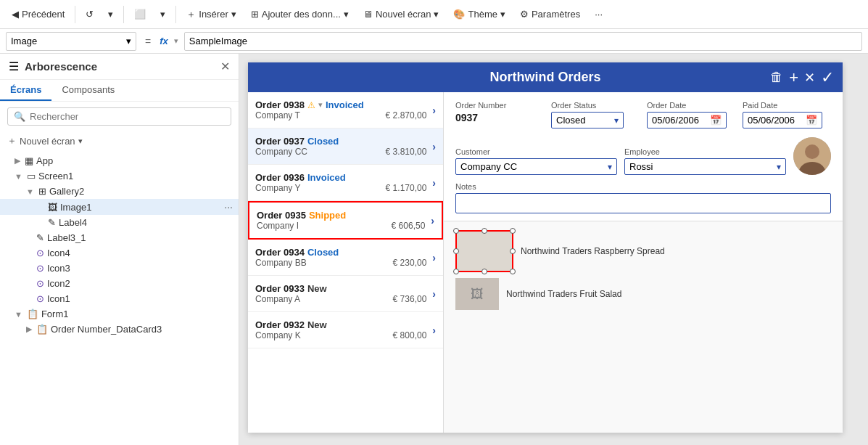 Image resolution: width=868 pixels, height=445 pixels. I want to click on icon2-icon: ⊙, so click(41, 283).